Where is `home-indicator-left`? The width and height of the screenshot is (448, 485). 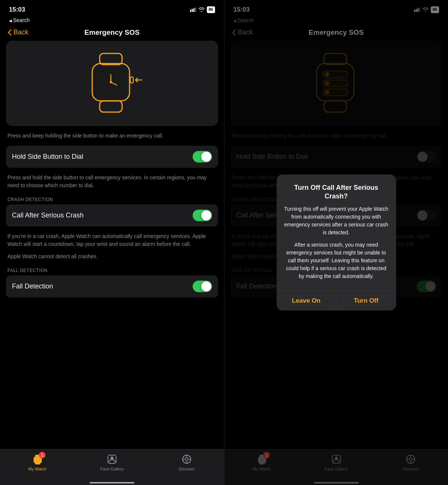
home-indicator-left is located at coordinates (112, 484).